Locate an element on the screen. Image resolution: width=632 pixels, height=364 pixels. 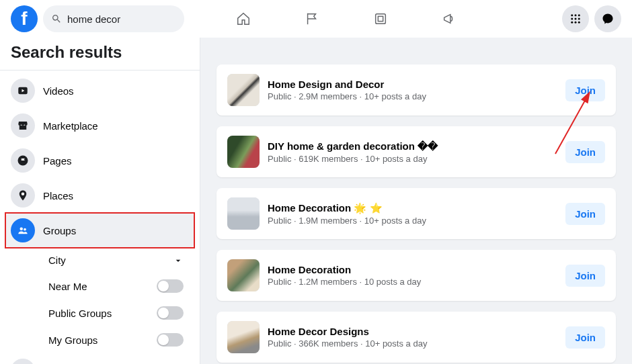
filter-label: Pages is located at coordinates (58, 161).